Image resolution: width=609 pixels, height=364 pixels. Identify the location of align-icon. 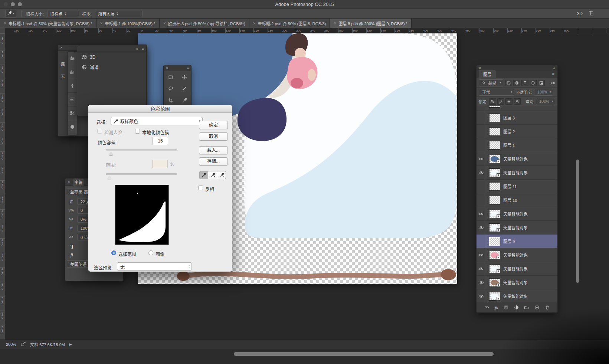
(72, 99).